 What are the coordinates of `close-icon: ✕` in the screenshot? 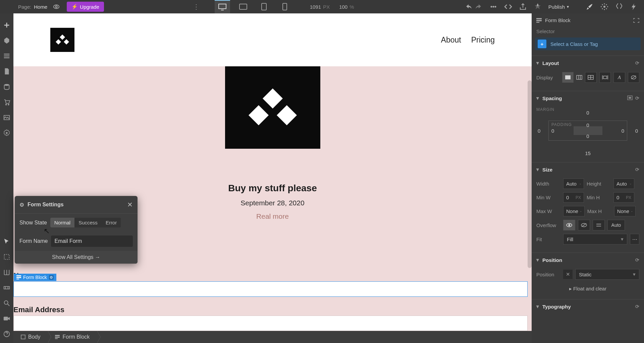 It's located at (130, 205).